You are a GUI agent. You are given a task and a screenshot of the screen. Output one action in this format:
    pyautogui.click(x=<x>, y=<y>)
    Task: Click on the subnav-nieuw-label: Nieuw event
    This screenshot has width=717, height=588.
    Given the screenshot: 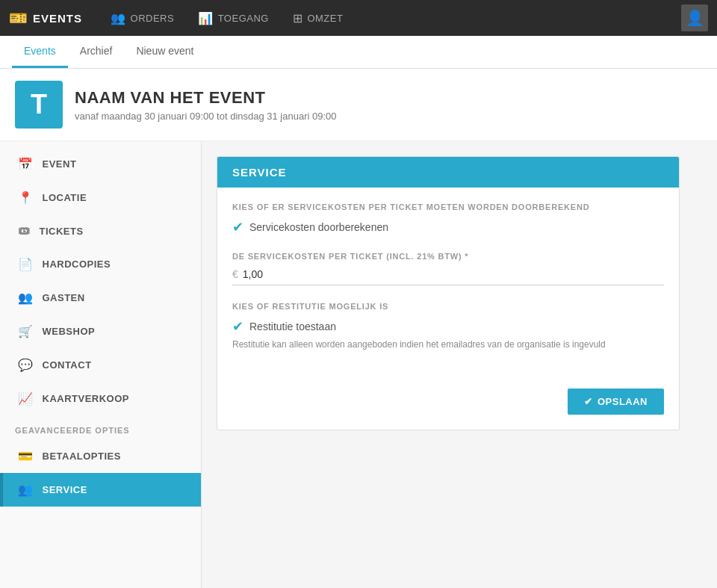 What is the action you would take?
    pyautogui.click(x=164, y=51)
    